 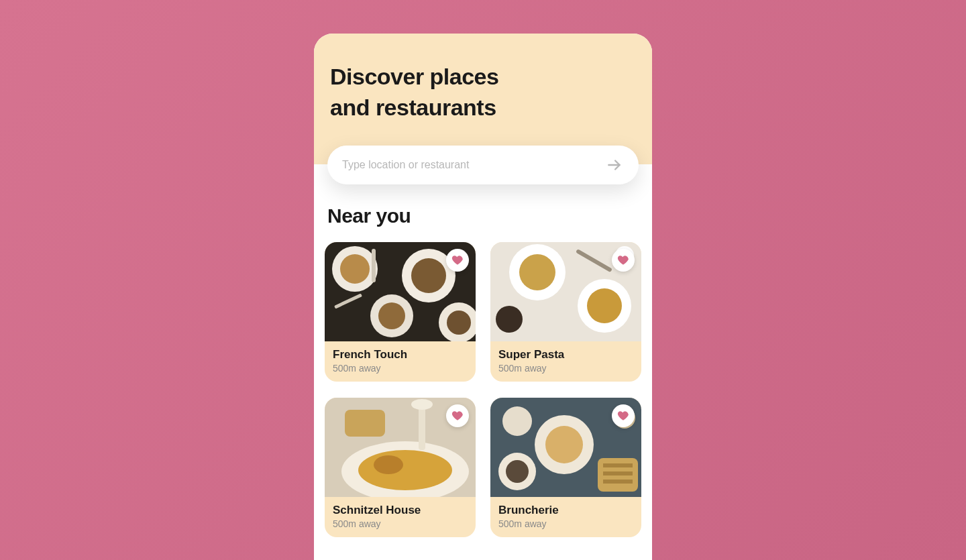 What do you see at coordinates (400, 517) in the screenshot?
I see `restaurant-card-body: Schnitzel House 500m away` at bounding box center [400, 517].